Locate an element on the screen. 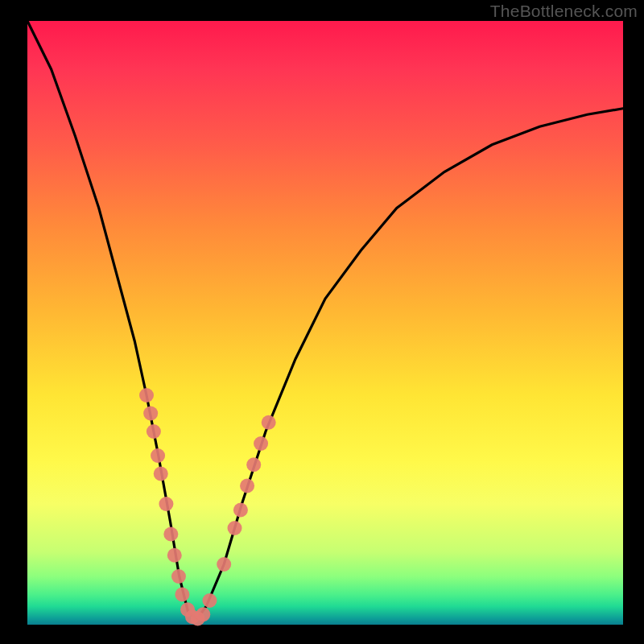 The height and width of the screenshot is (644, 644). marker-group is located at coordinates (208, 507).